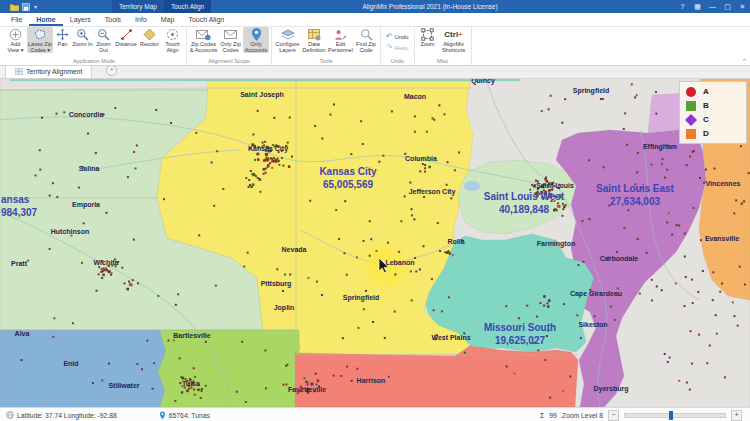 The image size is (750, 421). Describe the element at coordinates (276, 284) in the screenshot. I see `city-label: Pittsburg` at that location.